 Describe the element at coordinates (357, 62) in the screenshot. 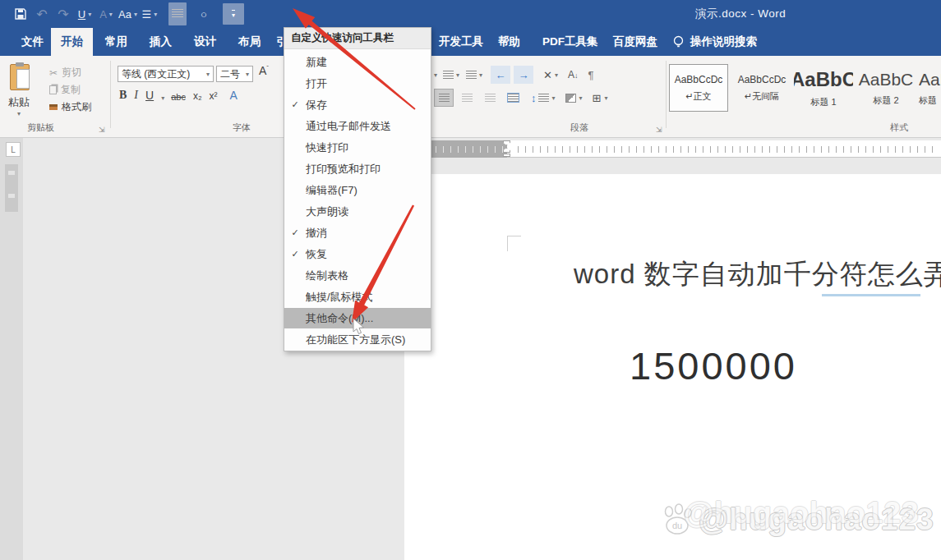

I see `menu-item-new: 新建` at that location.